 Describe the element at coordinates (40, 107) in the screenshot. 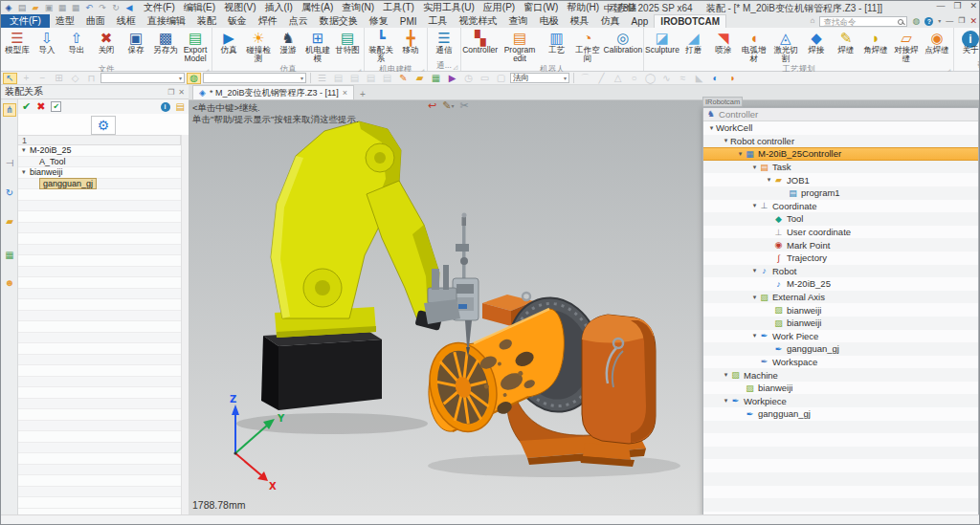

I see `cancel-icon: ✖` at that location.